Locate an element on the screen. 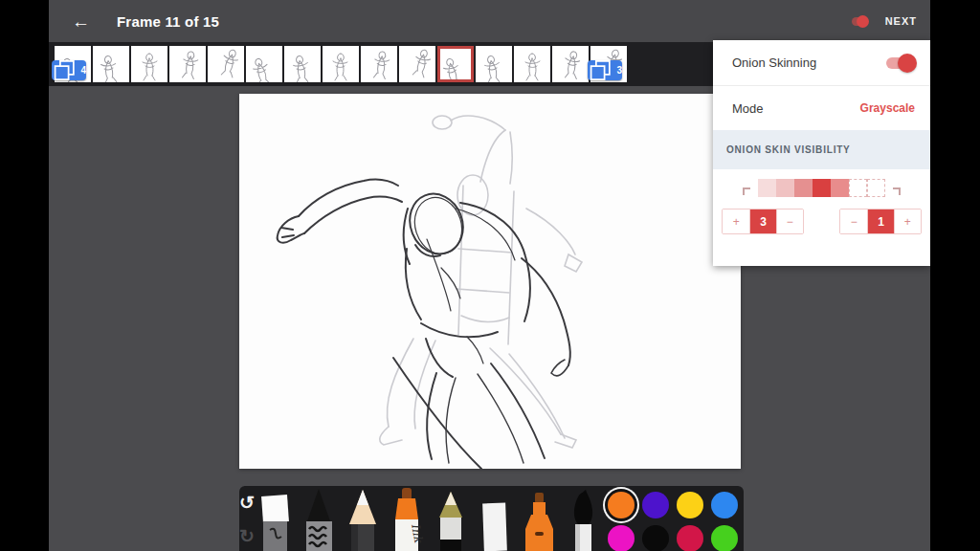 The width and height of the screenshot is (980, 551). paper-chisel-tool is located at coordinates (496, 518).